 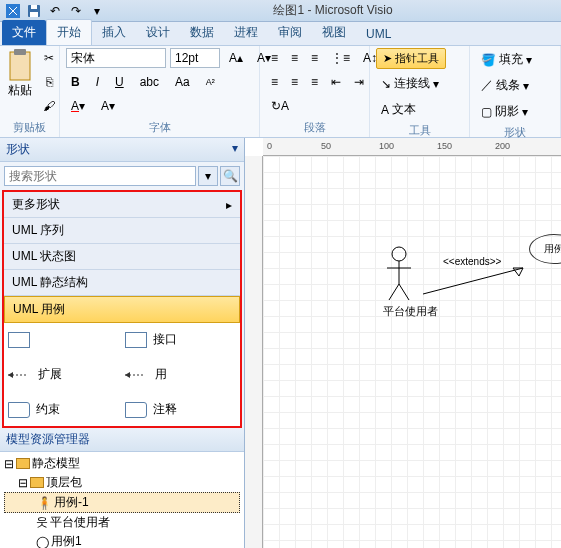 I want to click on visio-app-icon, so click(x=13, y=11).